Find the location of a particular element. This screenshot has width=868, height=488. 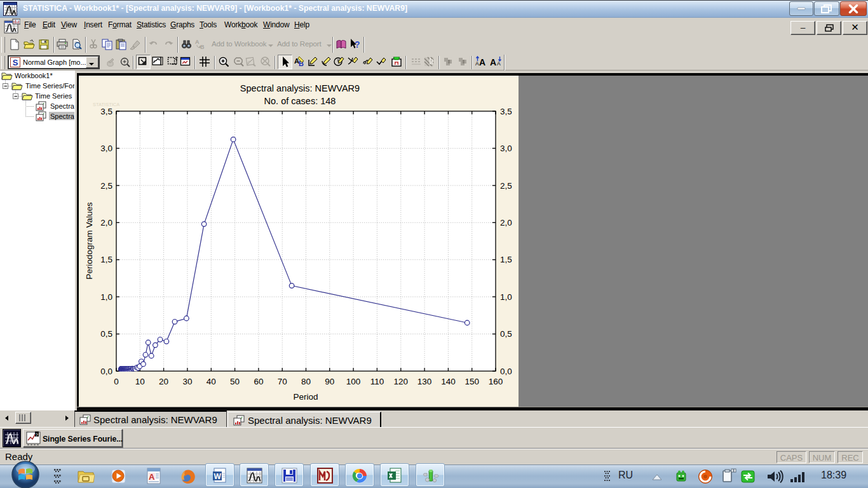

svg-text: 80 is located at coordinates (306, 381).